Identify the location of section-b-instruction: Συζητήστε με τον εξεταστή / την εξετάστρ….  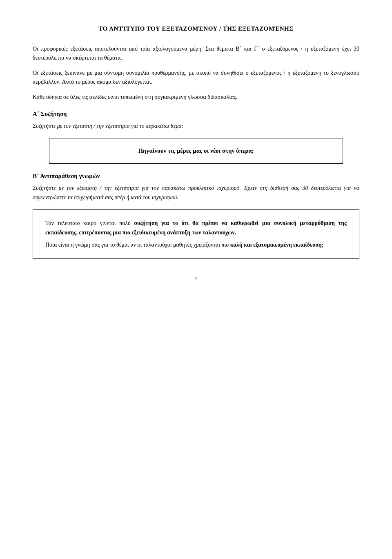
(196, 193).